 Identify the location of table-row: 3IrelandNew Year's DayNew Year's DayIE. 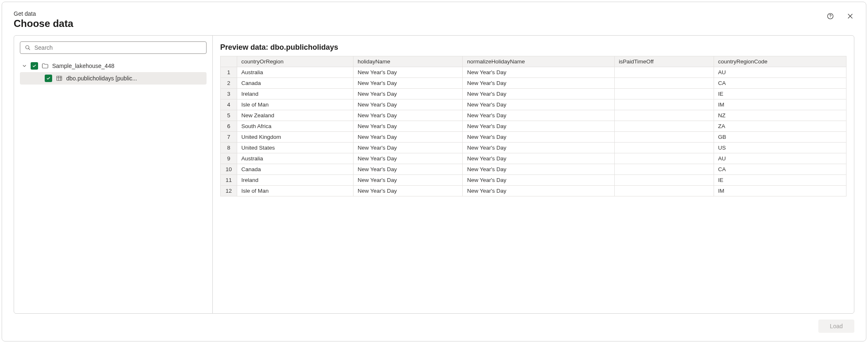
(534, 94).